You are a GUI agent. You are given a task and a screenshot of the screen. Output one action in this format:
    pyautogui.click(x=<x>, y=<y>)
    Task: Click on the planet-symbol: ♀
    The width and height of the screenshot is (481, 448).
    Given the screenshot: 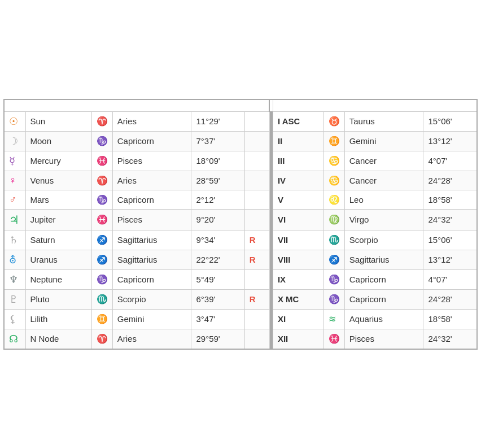 What is the action you would take?
    pyautogui.click(x=13, y=180)
    